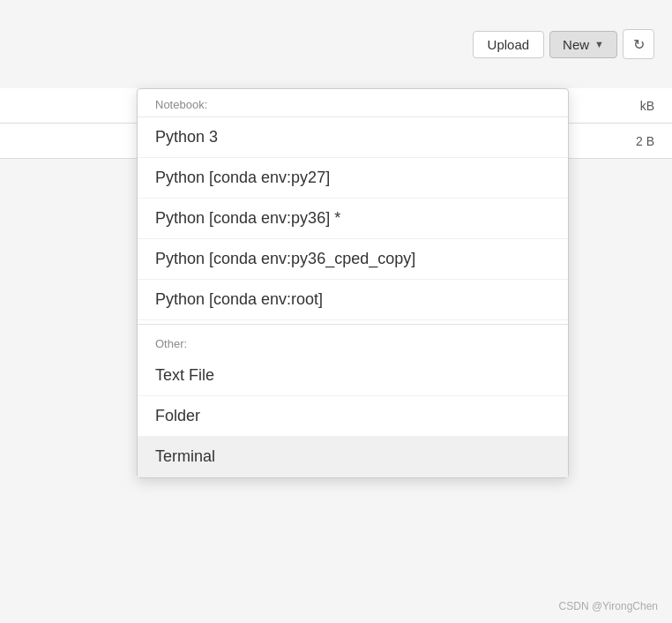  I want to click on refresh-icon: ↻, so click(638, 44).